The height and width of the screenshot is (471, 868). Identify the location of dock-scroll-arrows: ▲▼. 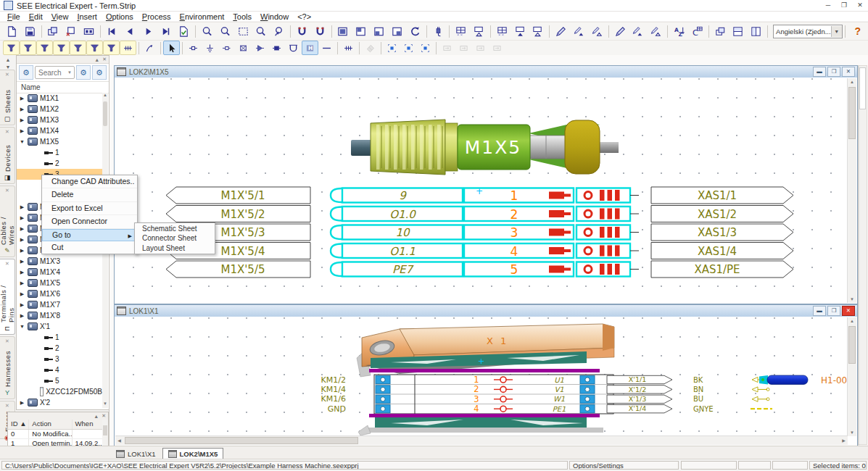
(8, 62).